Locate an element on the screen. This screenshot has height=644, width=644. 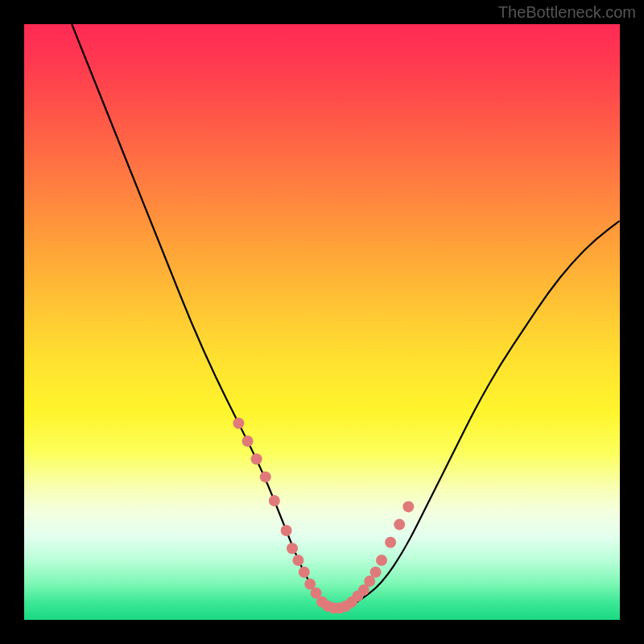
marker-dots-group is located at coordinates (324, 515).